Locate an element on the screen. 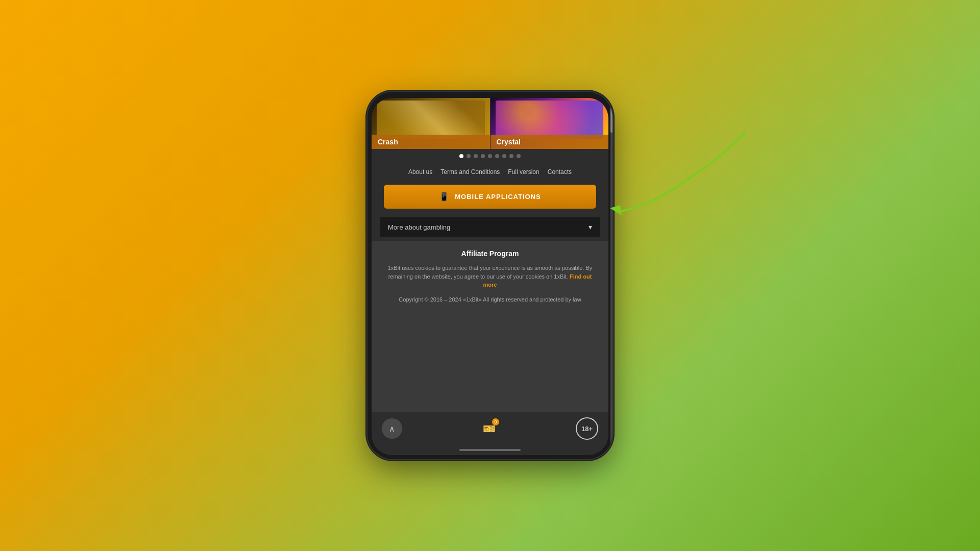  nav-about-us: About us is located at coordinates (421, 172).